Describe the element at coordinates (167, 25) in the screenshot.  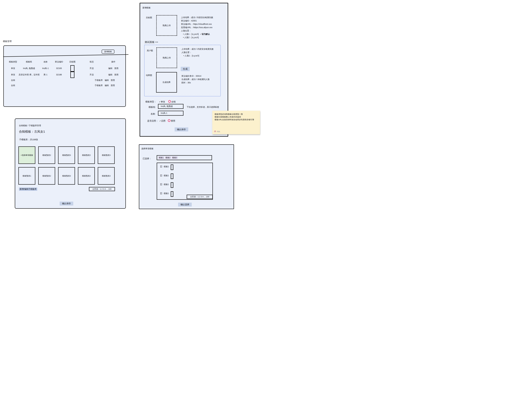
I see `target-upload-dropzone: 拖拽上传` at that location.